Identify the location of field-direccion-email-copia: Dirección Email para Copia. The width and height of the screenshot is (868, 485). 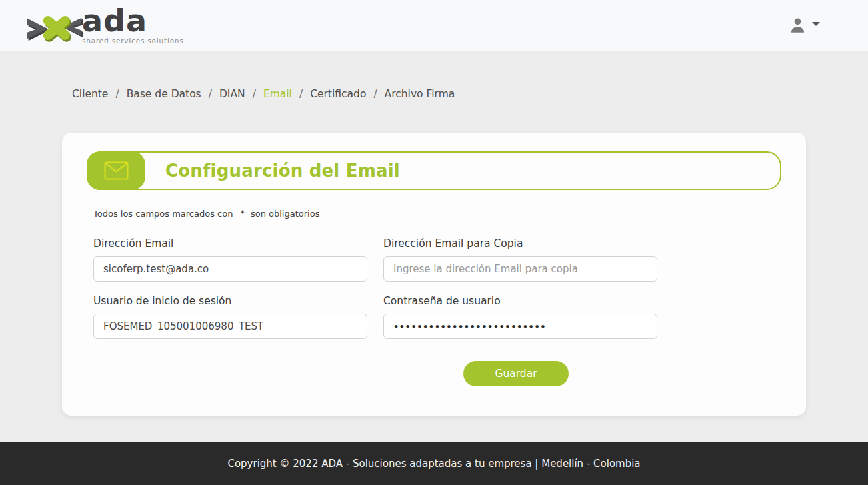
(520, 260).